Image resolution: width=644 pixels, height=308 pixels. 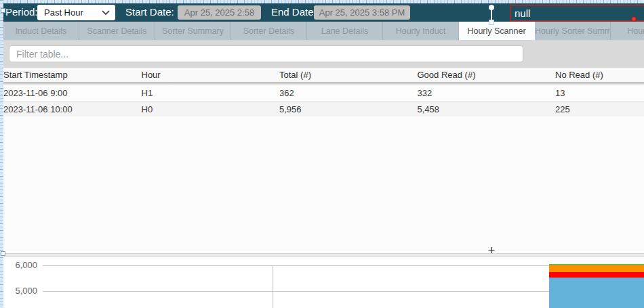 I want to click on tab-hourly-scanner: Hourly Scanner, so click(x=497, y=31).